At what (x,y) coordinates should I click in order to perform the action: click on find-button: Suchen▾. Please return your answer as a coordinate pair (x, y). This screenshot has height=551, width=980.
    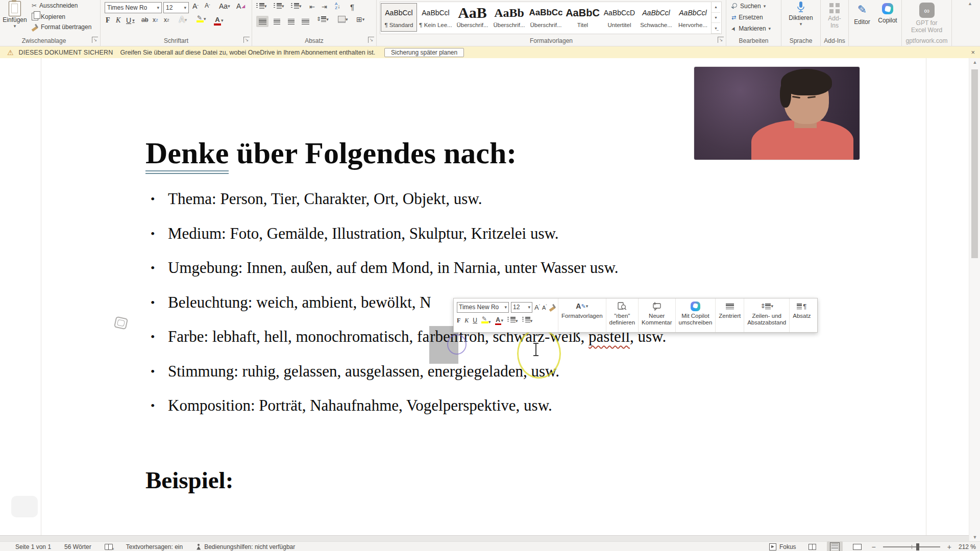
    Looking at the image, I should click on (748, 6).